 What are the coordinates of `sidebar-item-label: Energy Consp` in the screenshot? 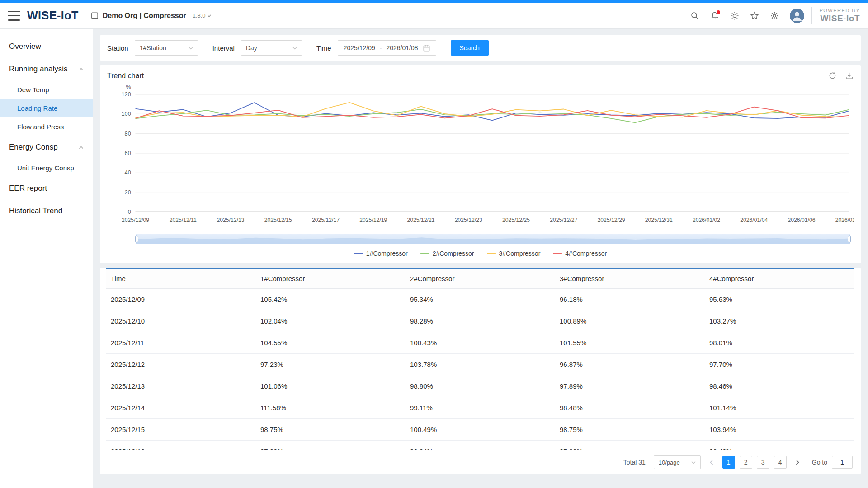 It's located at (33, 147).